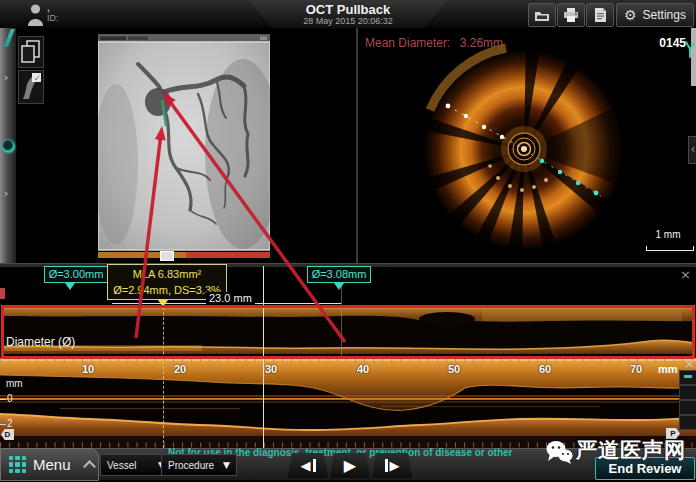 The height and width of the screenshot is (482, 696). Describe the element at coordinates (348, 21) in the screenshot. I see `acquisition-datetime: 28 May 2015 20:06:32` at that location.